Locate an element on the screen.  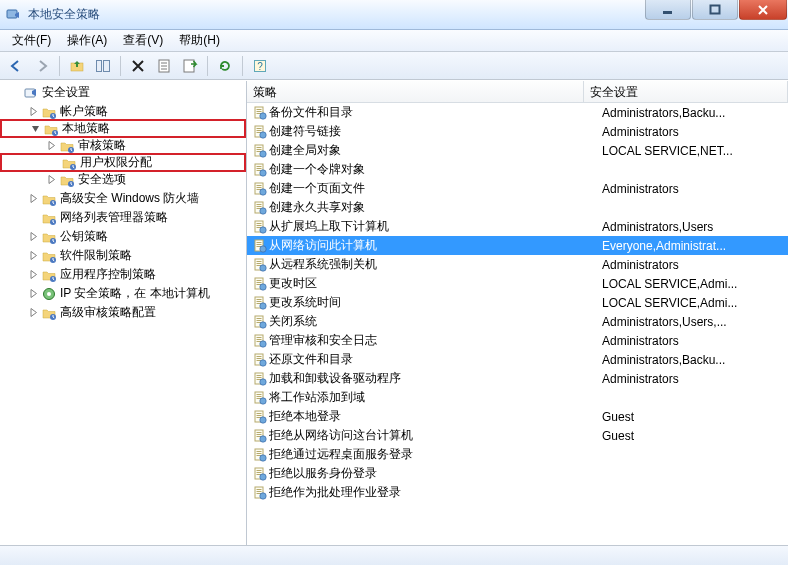
tree-item: 应用程序控制策略 is located at coordinates (123, 274).